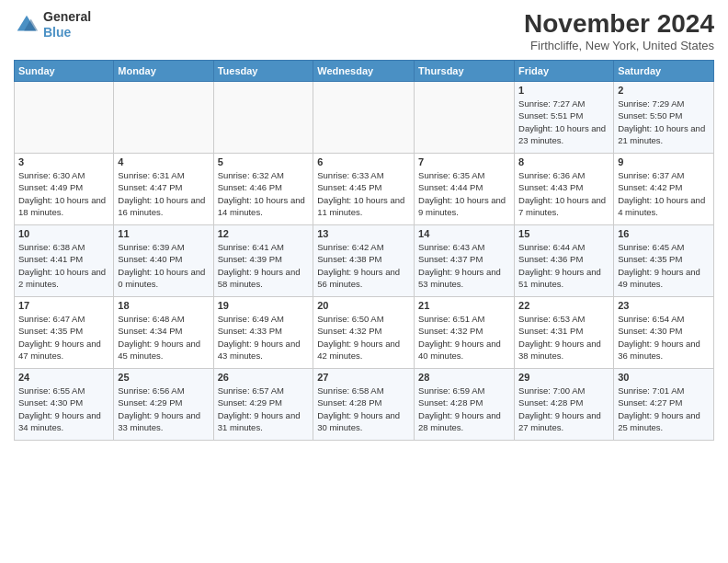 Image resolution: width=728 pixels, height=563 pixels. Describe the element at coordinates (564, 72) in the screenshot. I see `calendar-header-friday: Friday` at that location.